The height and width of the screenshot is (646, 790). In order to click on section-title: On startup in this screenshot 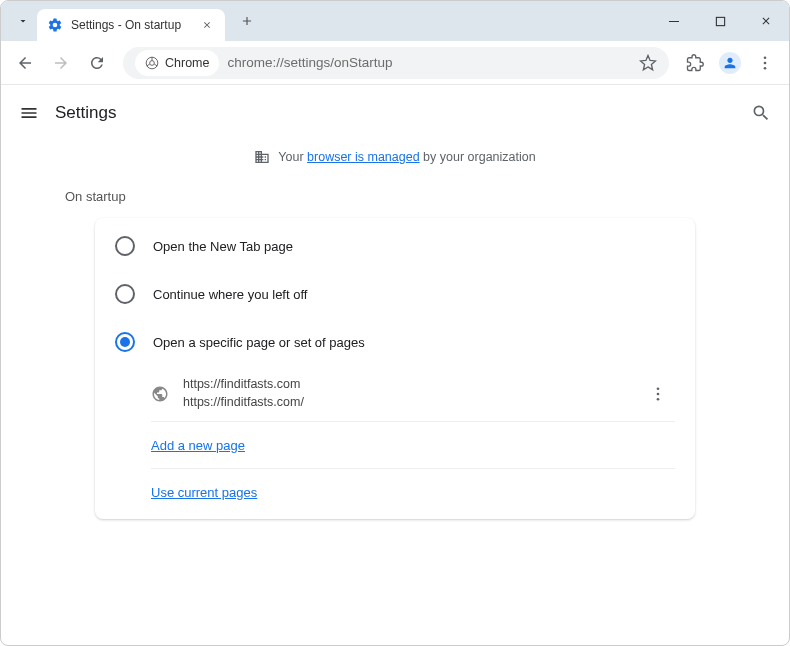, I will do `click(402, 196)`.